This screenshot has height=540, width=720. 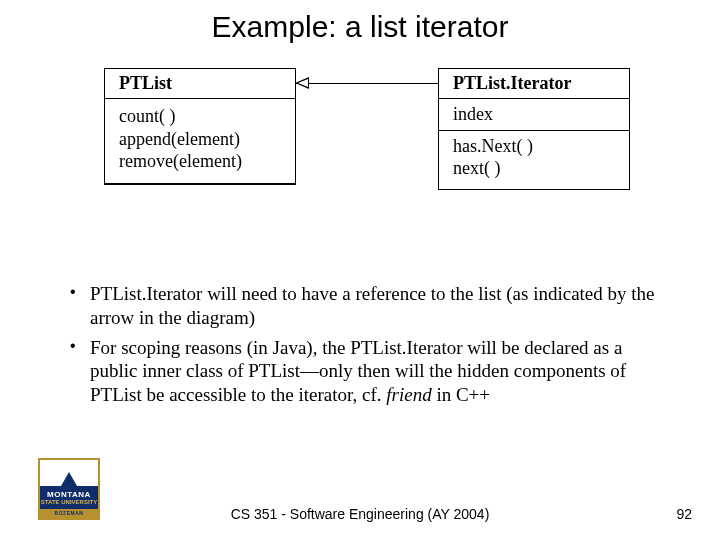 What do you see at coordinates (200, 126) in the screenshot?
I see `uml-class-ptlist: PTList count( ) append(element) remove(e…` at bounding box center [200, 126].